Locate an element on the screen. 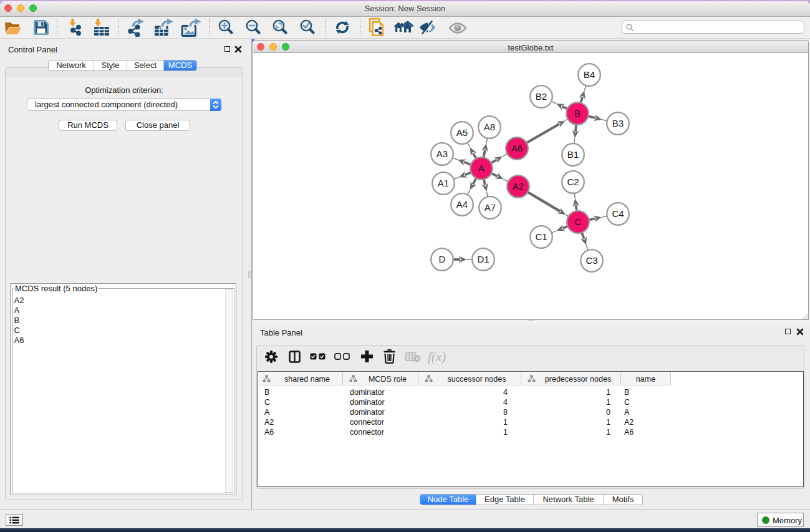 The image size is (810, 532). svg-text: A is located at coordinates (481, 168).